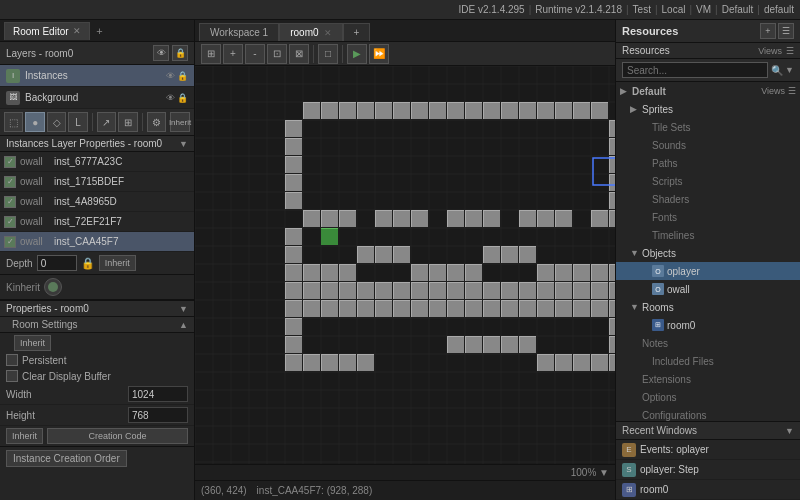  What do you see at coordinates (790, 431) in the screenshot?
I see `recent-windows-toggle: ▼` at bounding box center [790, 431].